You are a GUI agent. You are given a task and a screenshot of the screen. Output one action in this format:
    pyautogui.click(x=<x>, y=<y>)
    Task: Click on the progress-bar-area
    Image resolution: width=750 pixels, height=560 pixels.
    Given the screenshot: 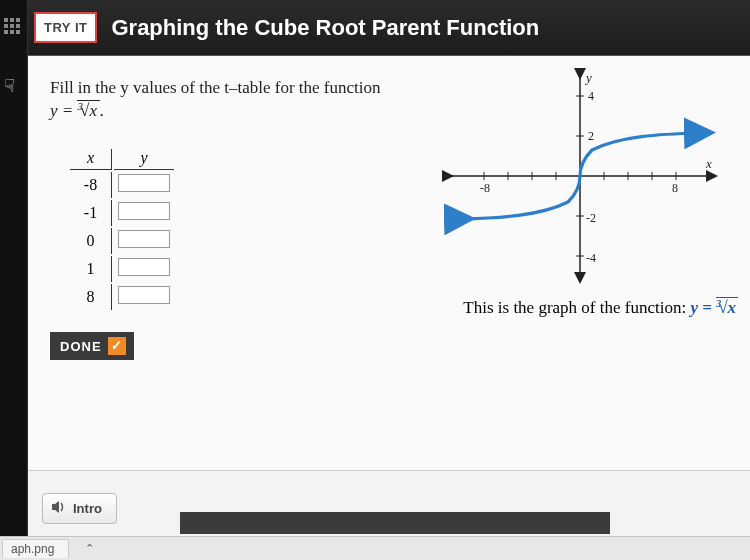 What is the action you would take?
    pyautogui.click(x=395, y=523)
    